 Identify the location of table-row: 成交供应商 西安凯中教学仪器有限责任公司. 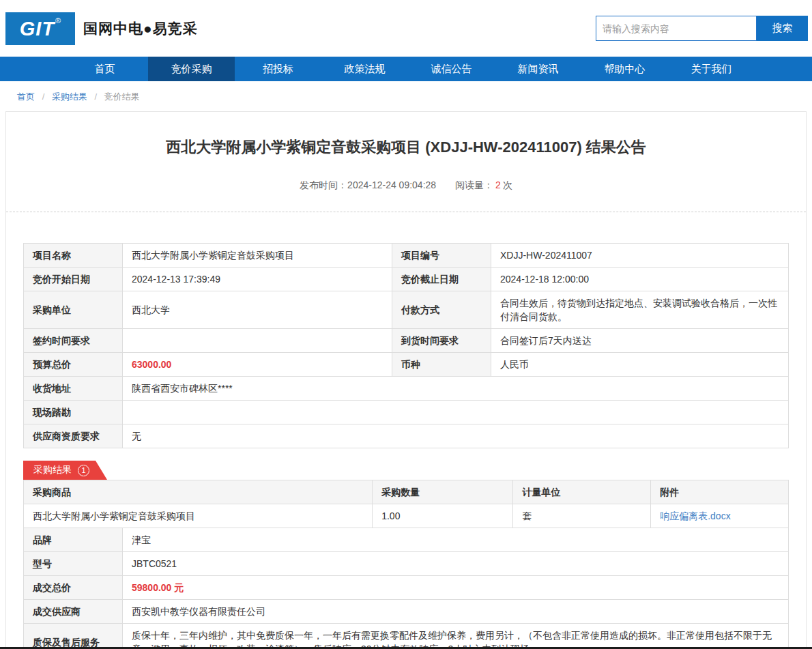
(407, 611).